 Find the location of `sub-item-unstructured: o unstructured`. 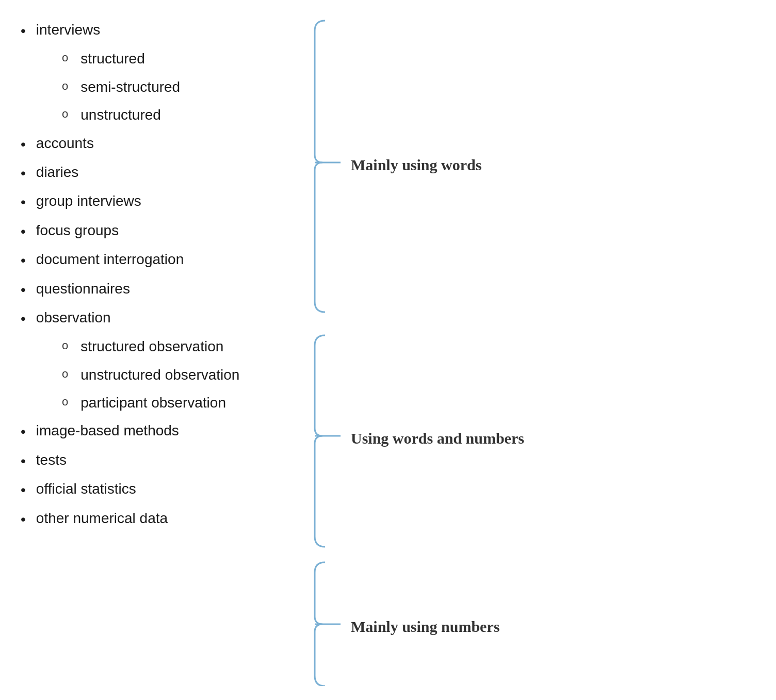

sub-item-unstructured: o unstructured is located at coordinates (186, 115).